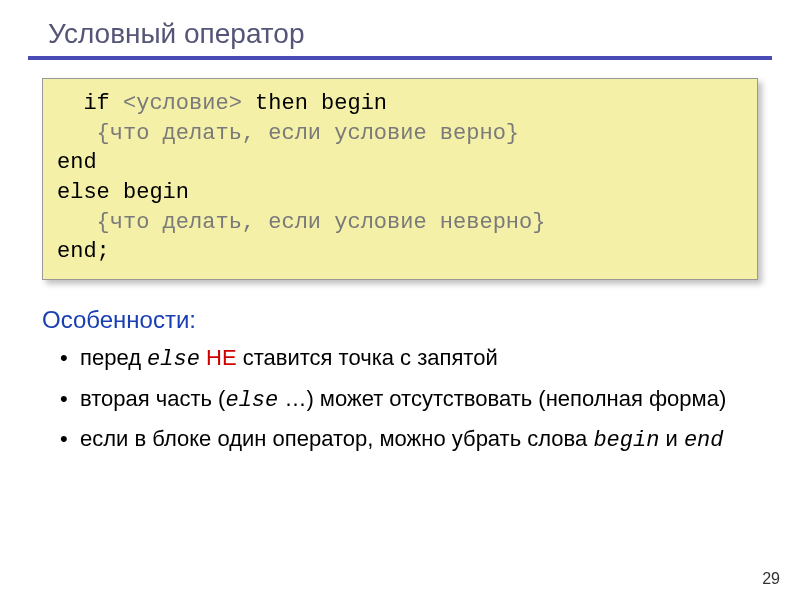 The width and height of the screenshot is (800, 600). Describe the element at coordinates (288, 134) in the screenshot. I see `code-l2: {что делать, если условие верно}` at that location.